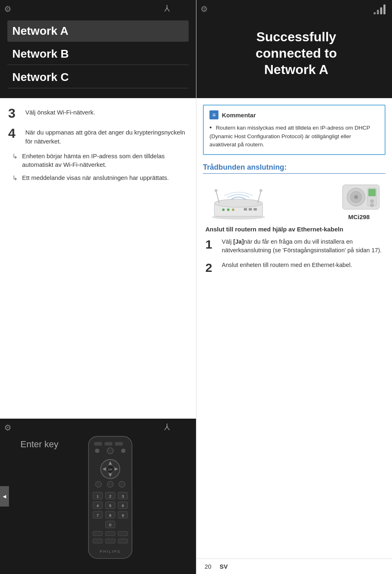  I want to click on network-b-item: Network B, so click(98, 54).